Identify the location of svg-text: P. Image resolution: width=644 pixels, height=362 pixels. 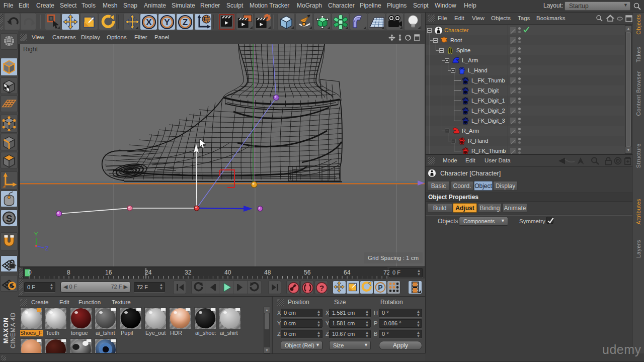
(380, 288).